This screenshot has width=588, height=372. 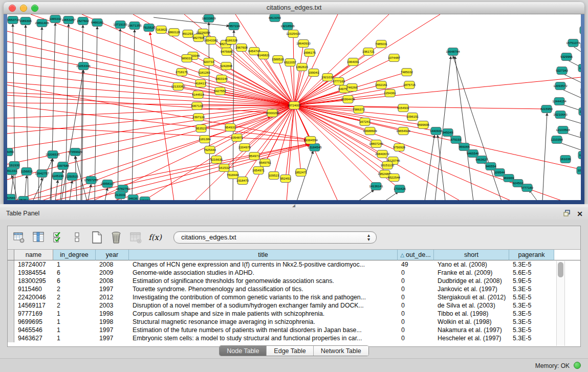 I want to click on table-cell: Estimation of significance thresholds fo…, so click(x=263, y=281).